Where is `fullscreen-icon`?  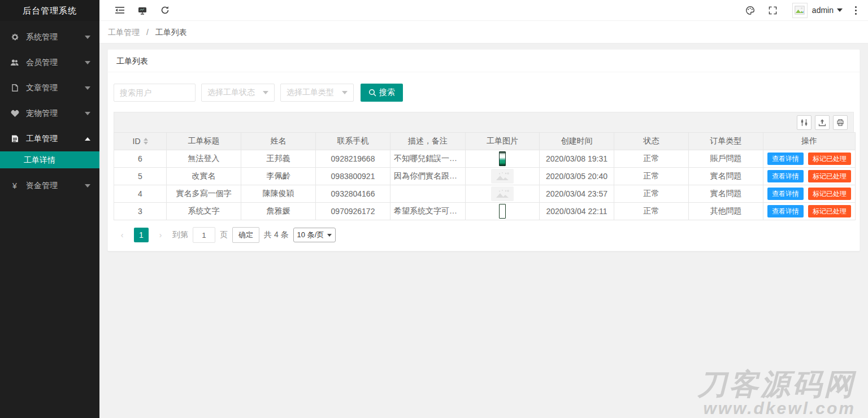 fullscreen-icon is located at coordinates (773, 10).